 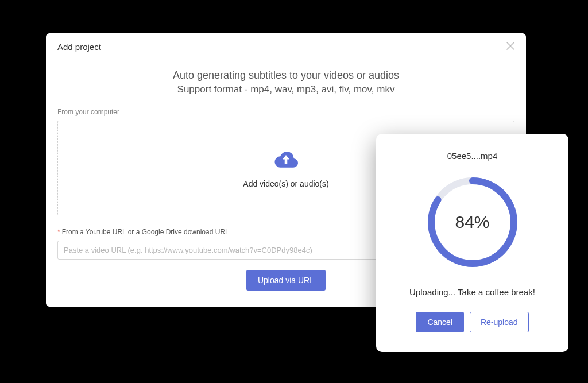 What do you see at coordinates (286, 90) in the screenshot?
I see `subhead: Support format - mp4, wav, mp3, avi, flv…` at bounding box center [286, 90].